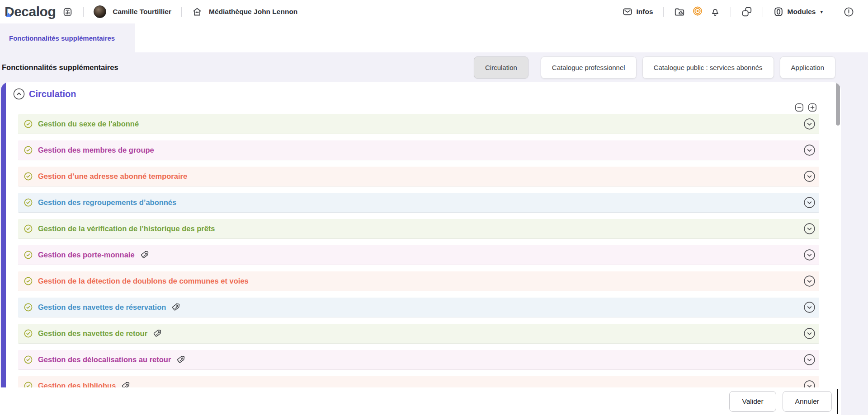  What do you see at coordinates (419, 203) in the screenshot?
I see `feature-row: Gestion des regroupements d’abonnés` at bounding box center [419, 203].